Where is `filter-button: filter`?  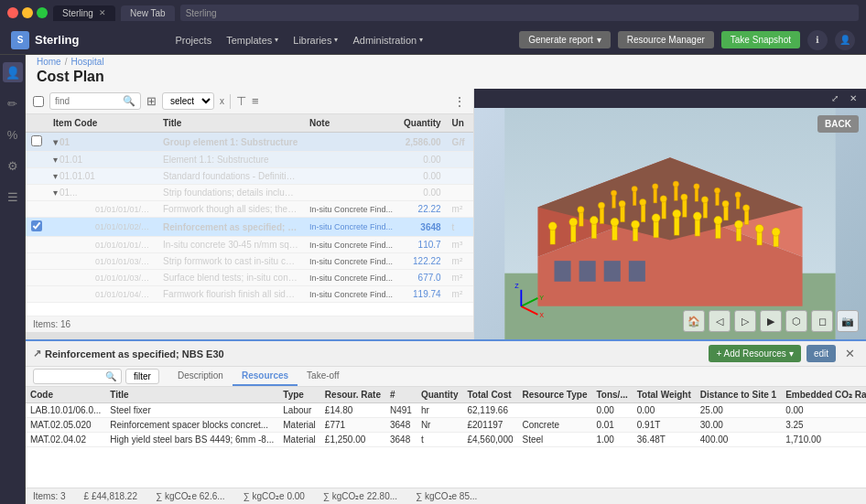 filter-button: filter is located at coordinates (143, 377).